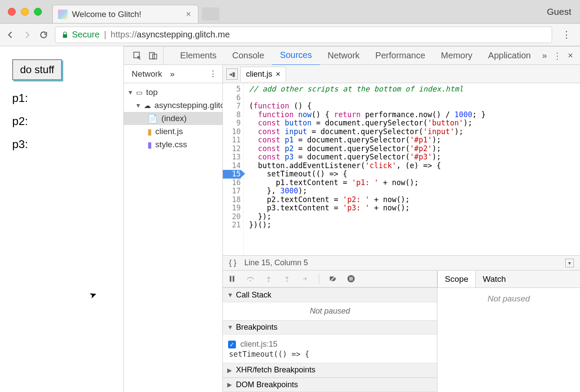 The width and height of the screenshot is (580, 392). What do you see at coordinates (85, 35) in the screenshot?
I see `secure-label: Secure` at bounding box center [85, 35].